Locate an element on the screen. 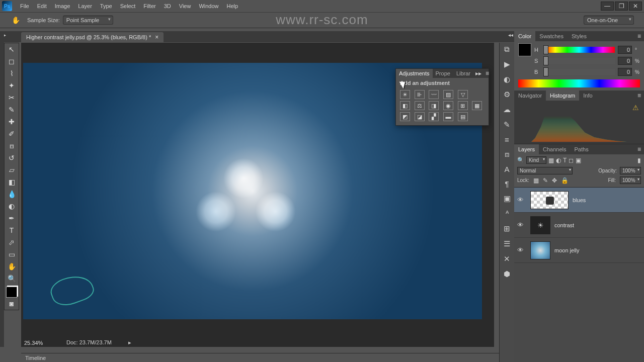 The height and width of the screenshot is (362, 644). crop-tool-icon: ✂ is located at coordinates (12, 98).